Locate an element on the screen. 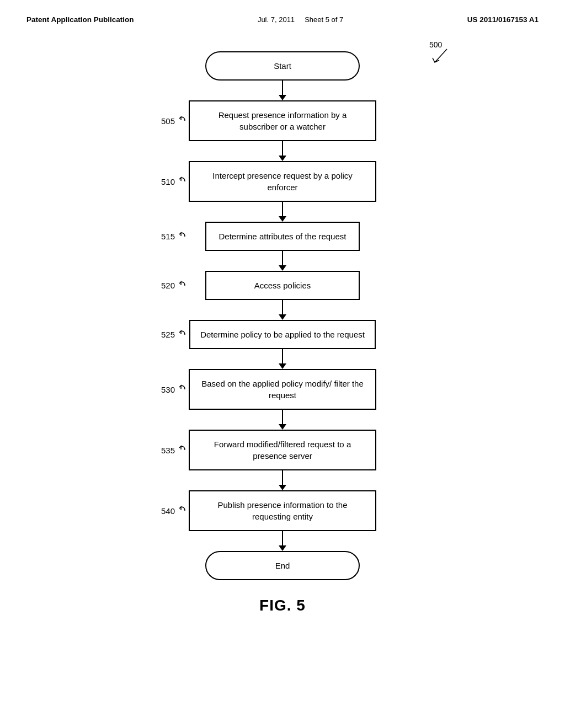 The image size is (565, 728). step-num-540: 540 is located at coordinates (174, 511).